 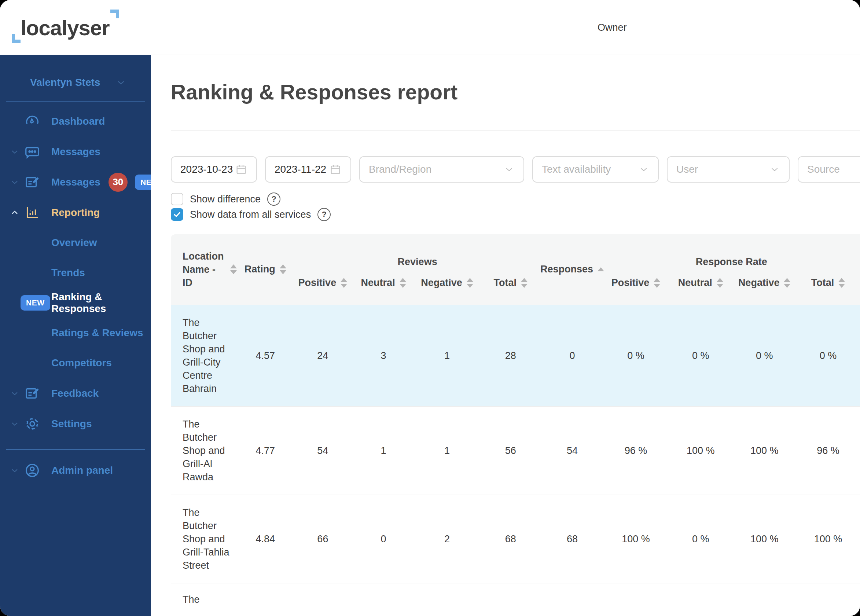 I want to click on page-title: Ranking & Responses report, so click(x=516, y=92).